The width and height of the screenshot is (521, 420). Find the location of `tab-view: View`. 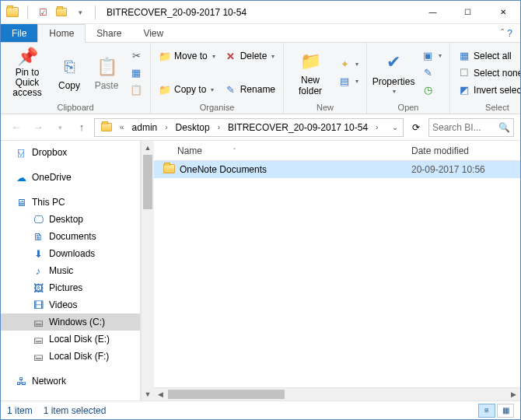

tab-view: View is located at coordinates (153, 33).